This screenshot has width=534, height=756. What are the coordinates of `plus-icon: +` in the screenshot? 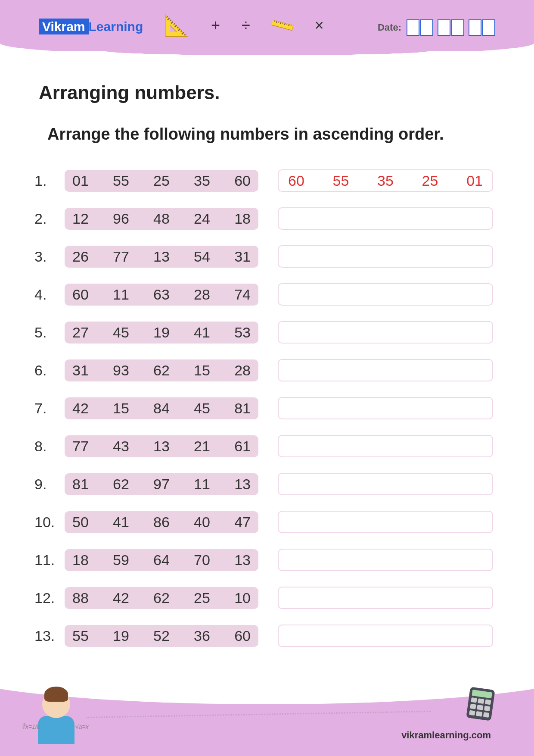 It's located at (215, 25).